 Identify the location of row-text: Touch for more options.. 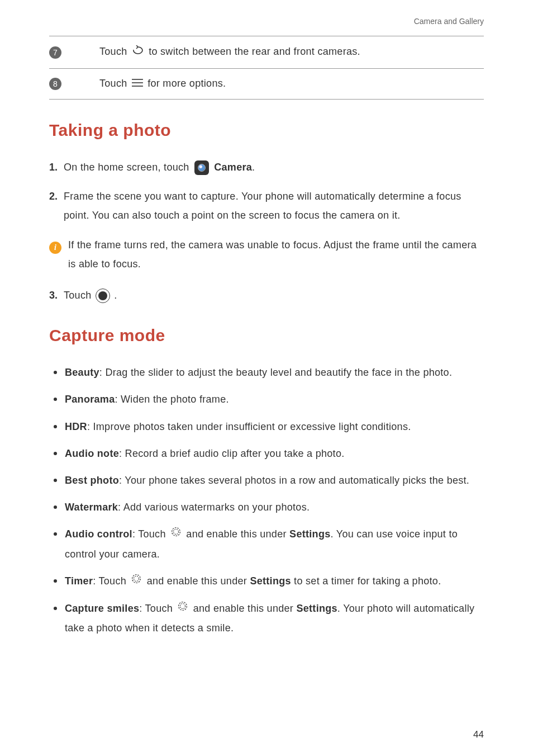
(292, 84).